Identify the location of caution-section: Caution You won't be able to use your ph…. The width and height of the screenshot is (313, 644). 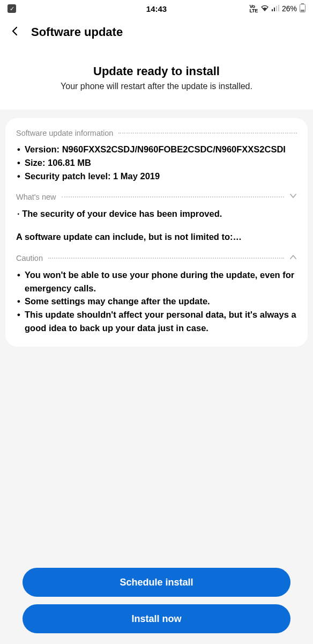
(156, 294).